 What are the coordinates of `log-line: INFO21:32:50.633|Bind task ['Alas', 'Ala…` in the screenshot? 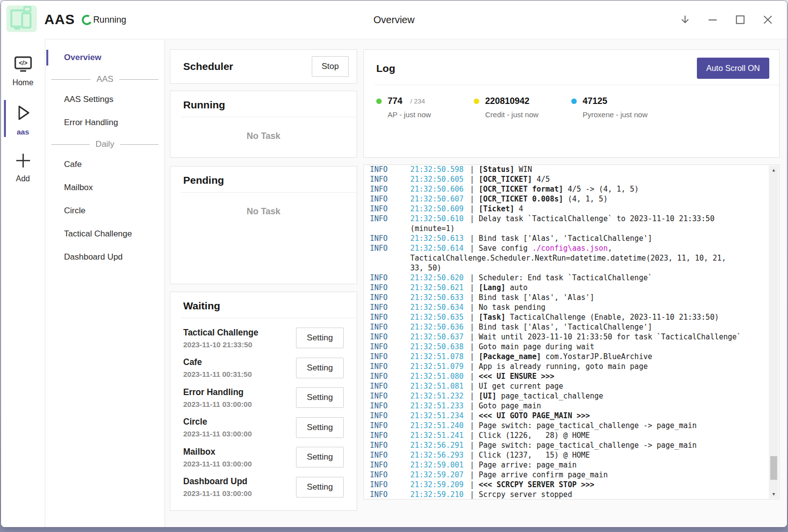 It's located at (562, 298).